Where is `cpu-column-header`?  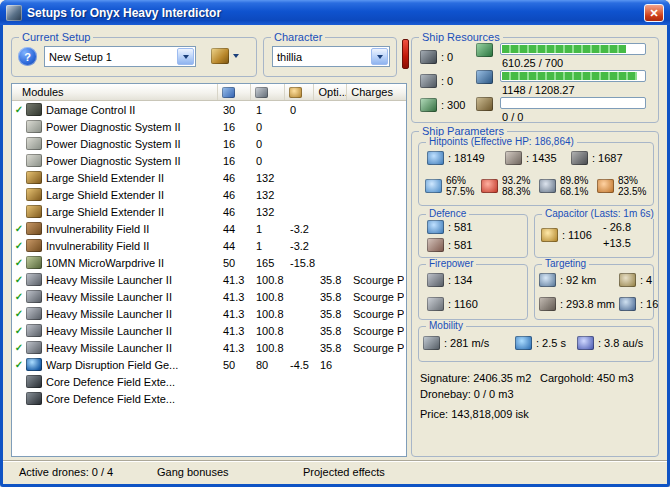
cpu-column-header is located at coordinates (234, 92).